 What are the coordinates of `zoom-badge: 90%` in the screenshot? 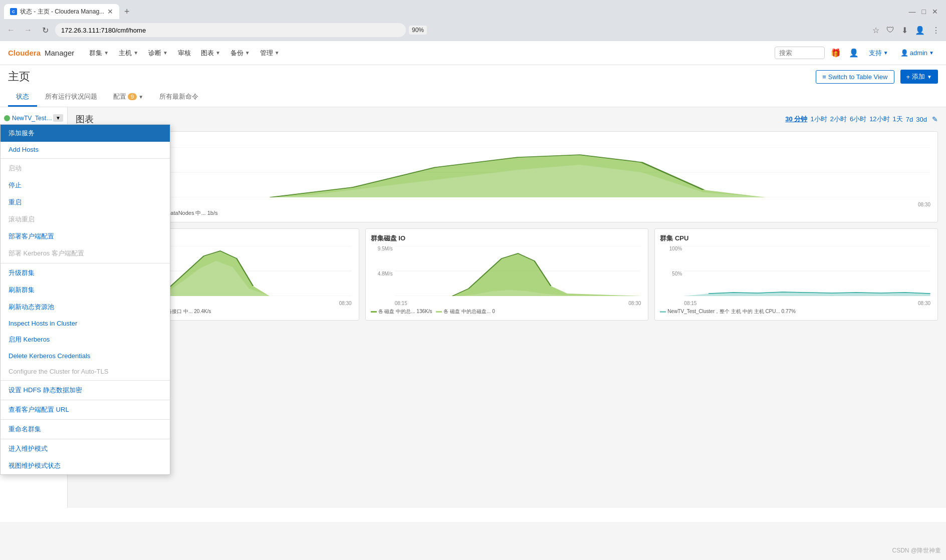 It's located at (418, 30).